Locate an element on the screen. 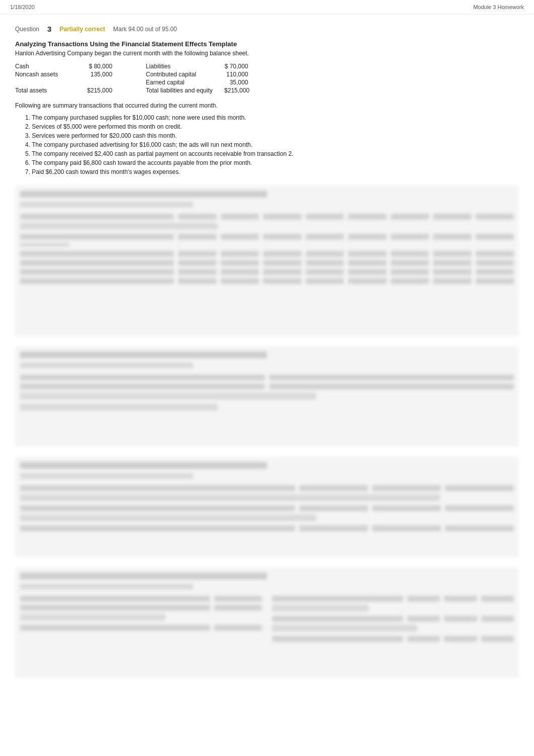 The height and width of the screenshot is (756, 534). bs-right-1: Liabilities $ 70,000 is located at coordinates (197, 66).